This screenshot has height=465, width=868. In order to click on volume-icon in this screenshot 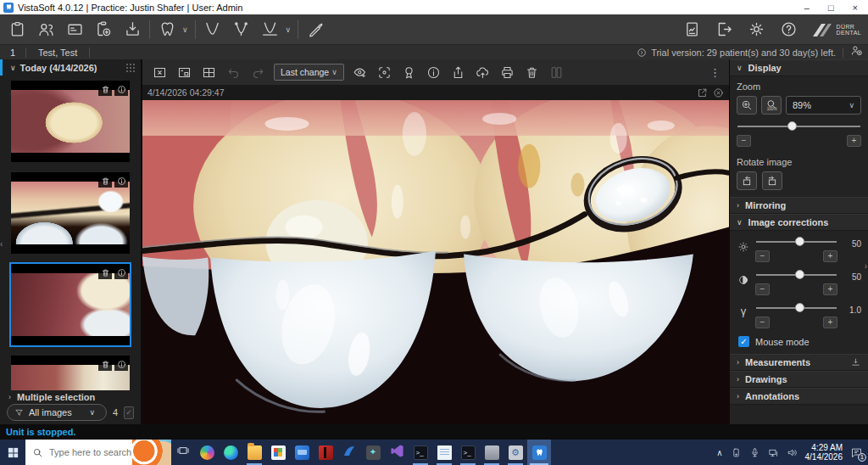, I will do `click(792, 453)`.